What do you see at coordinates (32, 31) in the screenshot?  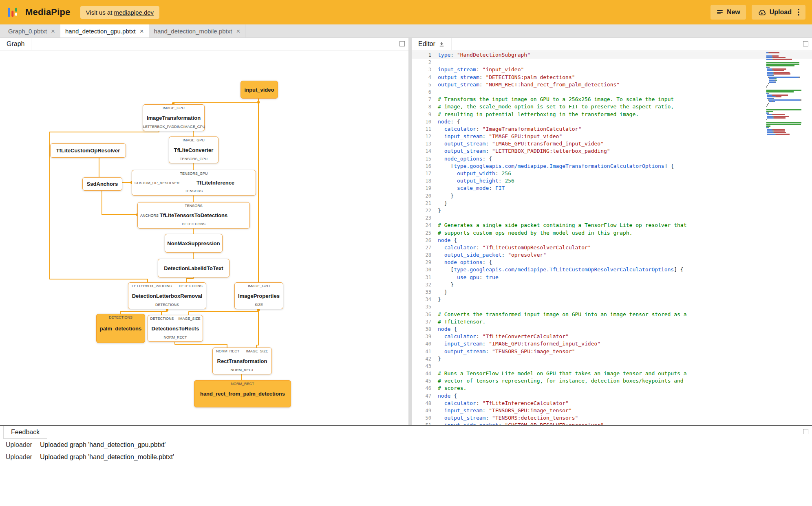 I see `file-tab-graph-0-pbtxt: Graph_0.pbtxt×` at bounding box center [32, 31].